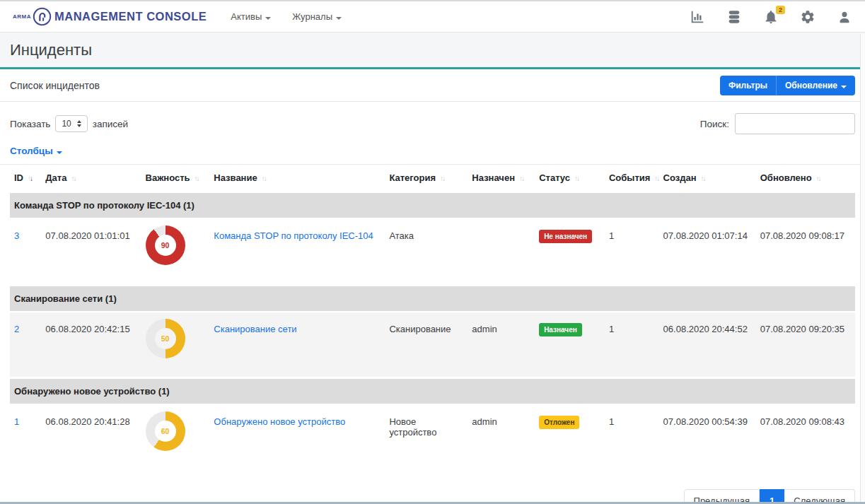 This screenshot has width=865, height=504. I want to click on column-header-события: События↑↓, so click(632, 178).